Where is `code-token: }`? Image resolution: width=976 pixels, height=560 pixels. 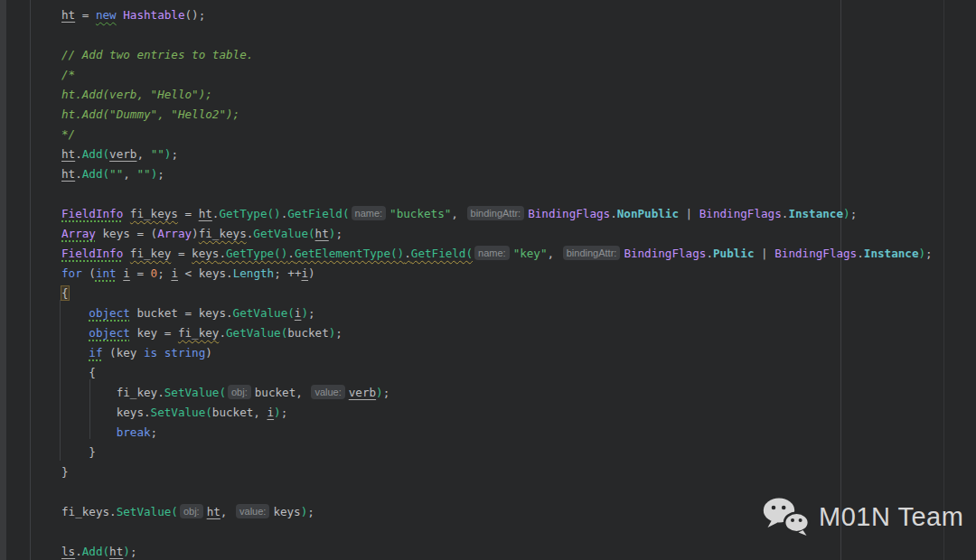 code-token: } is located at coordinates (79, 452).